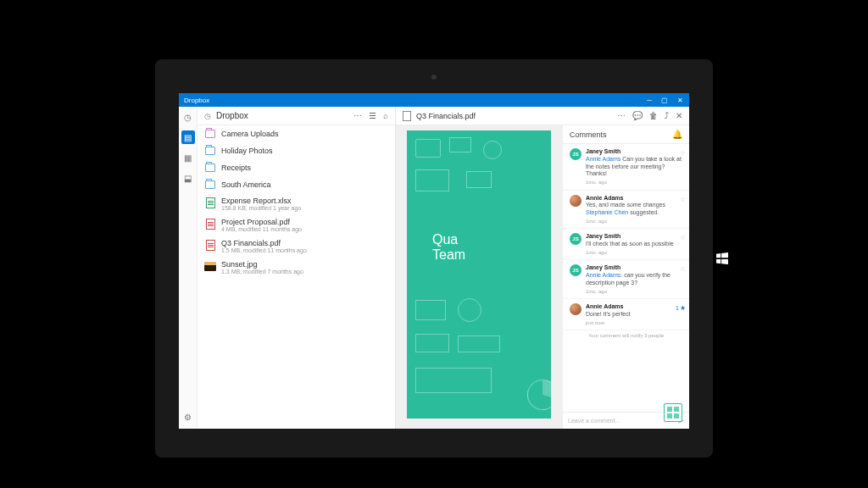  What do you see at coordinates (588, 135) in the screenshot?
I see `comments-title: Comments` at bounding box center [588, 135].